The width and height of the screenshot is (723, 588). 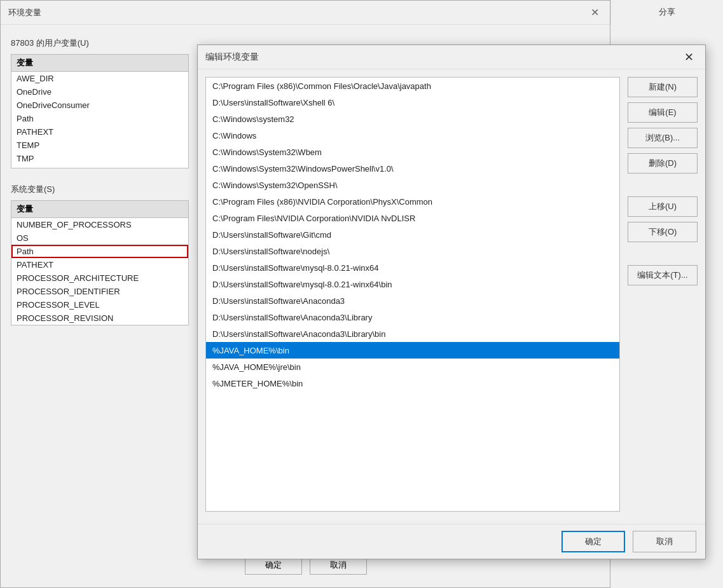 I want to click on user-vars-table: 变量 AWE_DIR OneDrive OneDriveConsumer Pat…, so click(x=100, y=111).